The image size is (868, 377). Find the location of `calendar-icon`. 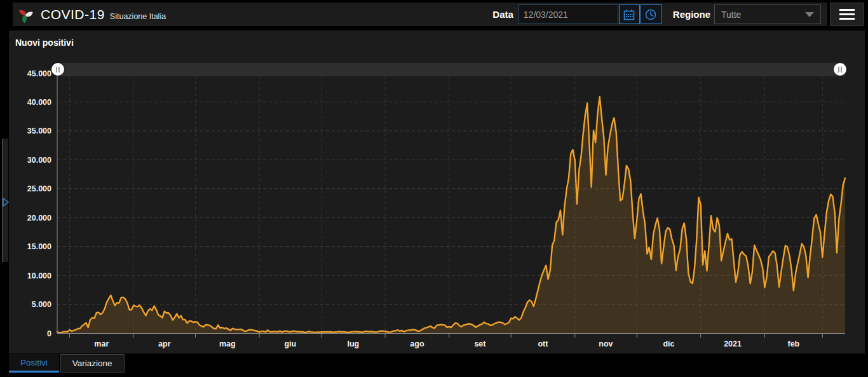

calendar-icon is located at coordinates (629, 15).